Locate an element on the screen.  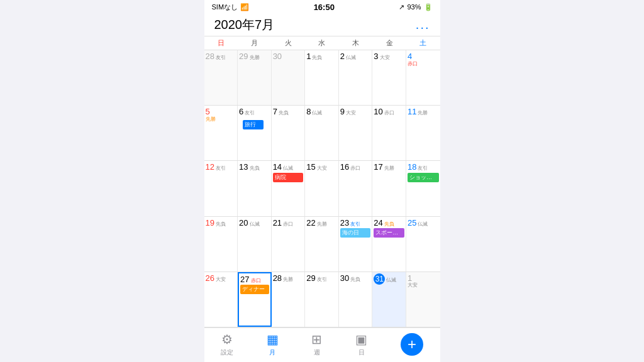
carrier-text: SIMなし is located at coordinates (225, 8).